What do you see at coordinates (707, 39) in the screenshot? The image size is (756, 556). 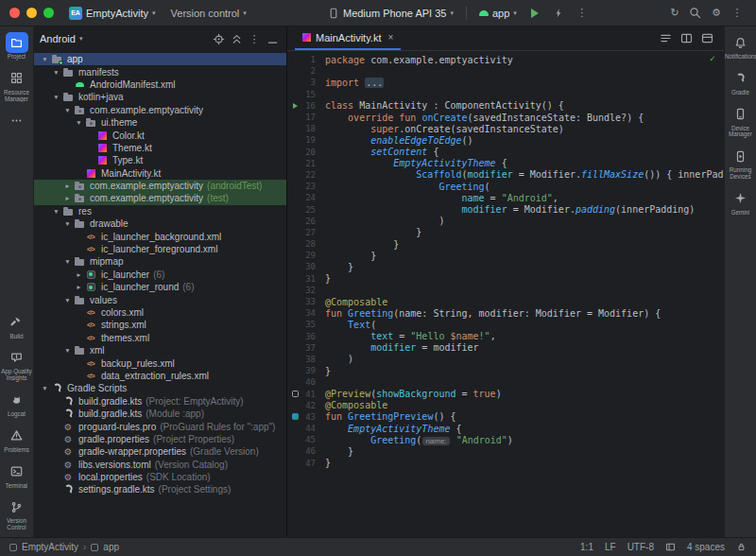 I see `design-icon` at bounding box center [707, 39].